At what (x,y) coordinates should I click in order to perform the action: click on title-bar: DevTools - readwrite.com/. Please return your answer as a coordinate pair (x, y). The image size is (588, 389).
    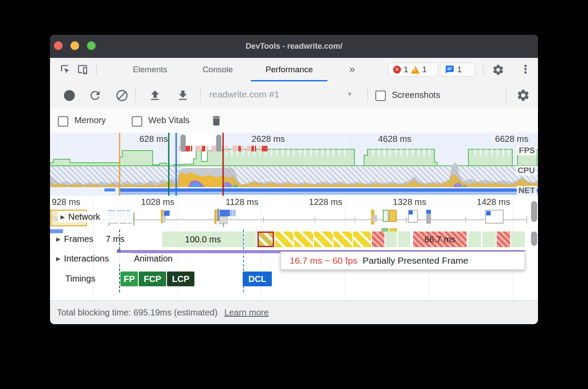
    Looking at the image, I should click on (294, 46).